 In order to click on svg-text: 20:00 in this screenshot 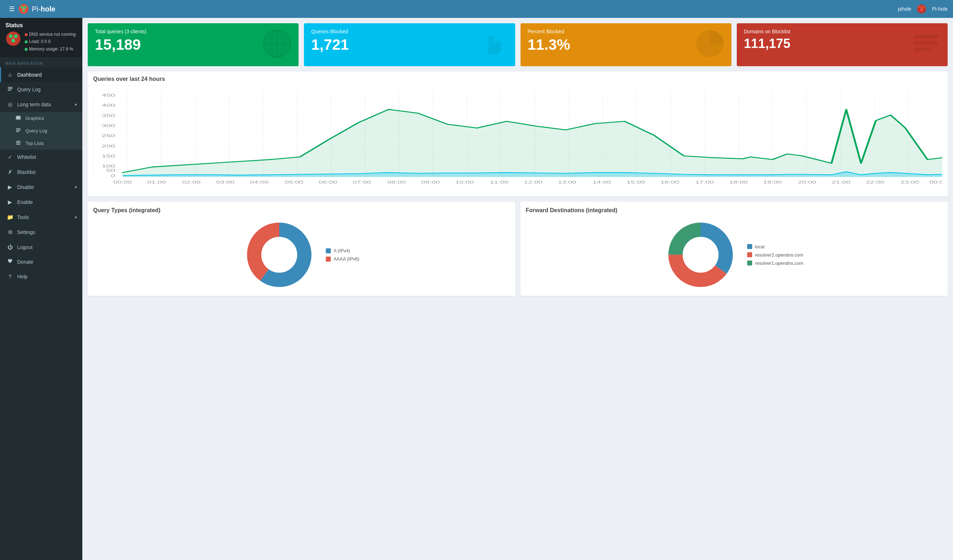, I will do `click(807, 182)`.